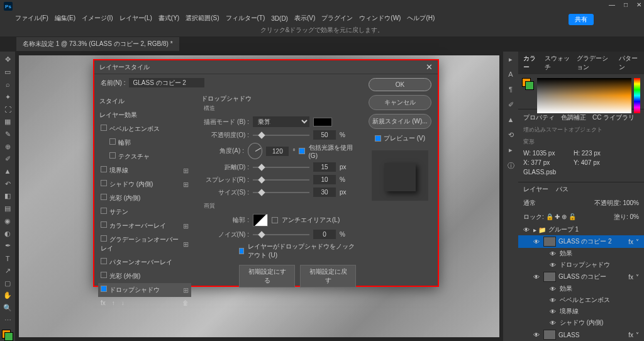  I want to click on layer-fx: 👁ベベルとエンボス, so click(581, 300).